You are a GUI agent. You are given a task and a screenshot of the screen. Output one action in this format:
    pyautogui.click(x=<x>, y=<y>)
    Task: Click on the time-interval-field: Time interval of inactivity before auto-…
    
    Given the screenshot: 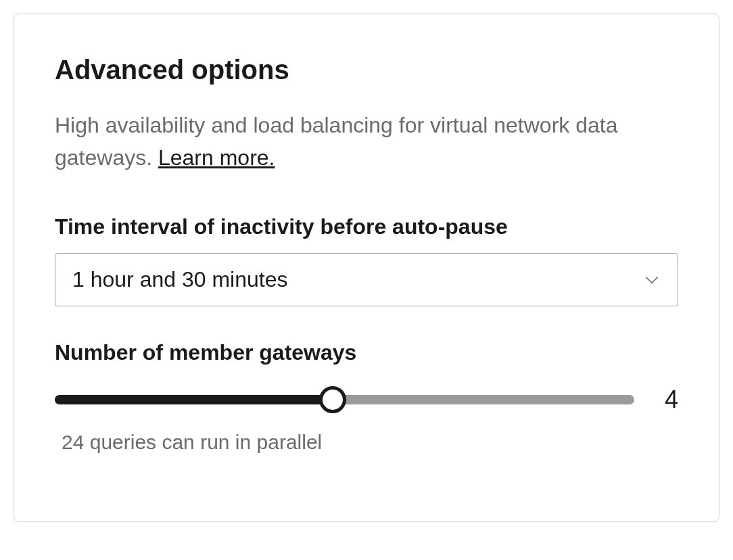 What is the action you would take?
    pyautogui.click(x=366, y=260)
    